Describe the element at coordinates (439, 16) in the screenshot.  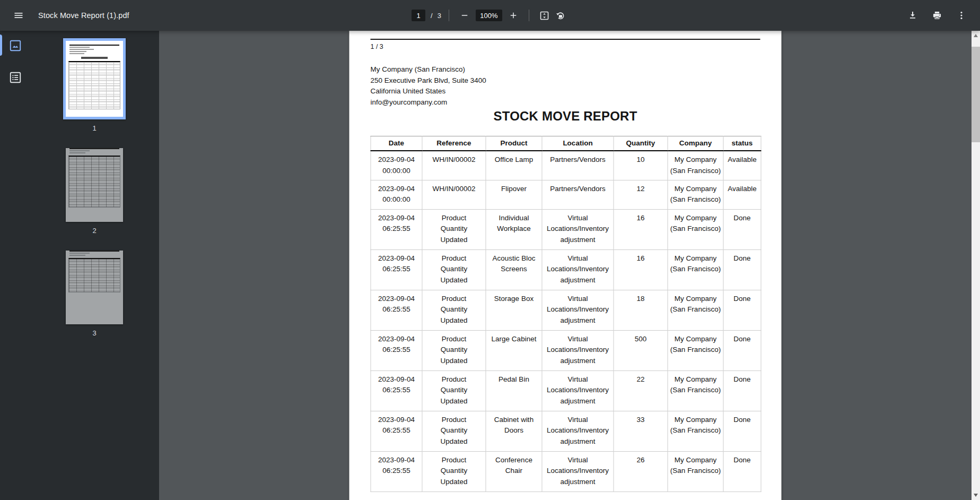
I see `page-total: 3` at that location.